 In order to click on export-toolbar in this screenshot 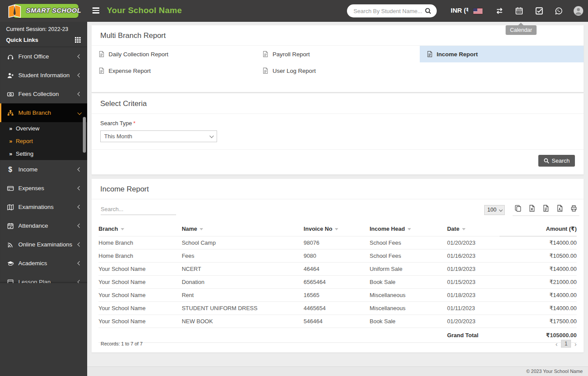, I will do `click(546, 210)`.